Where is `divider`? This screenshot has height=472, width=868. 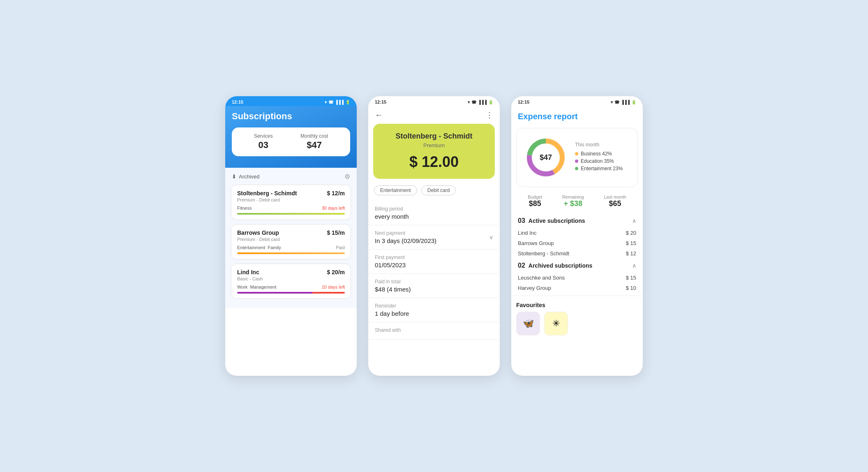
divider is located at coordinates (577, 296).